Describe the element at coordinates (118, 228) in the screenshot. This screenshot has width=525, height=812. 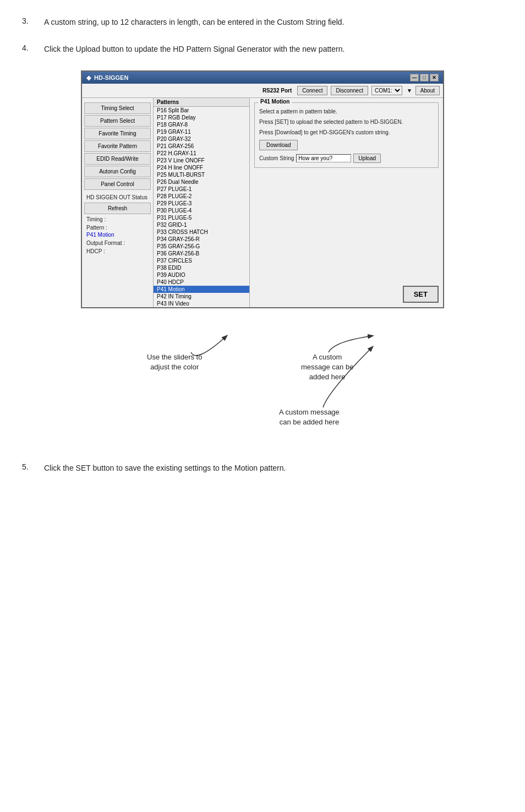
I see `pattern-label: Pattern :` at that location.